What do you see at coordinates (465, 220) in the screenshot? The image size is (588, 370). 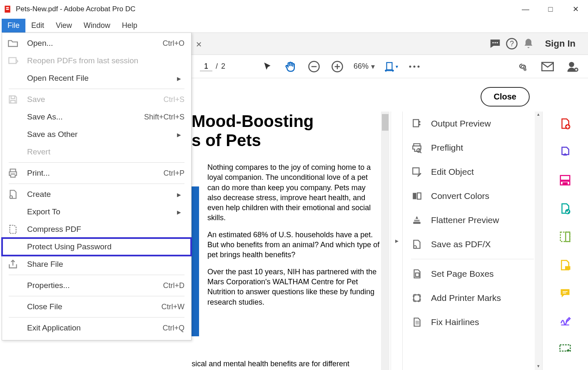 I see `tool-label: Flattener Preview` at bounding box center [465, 220].